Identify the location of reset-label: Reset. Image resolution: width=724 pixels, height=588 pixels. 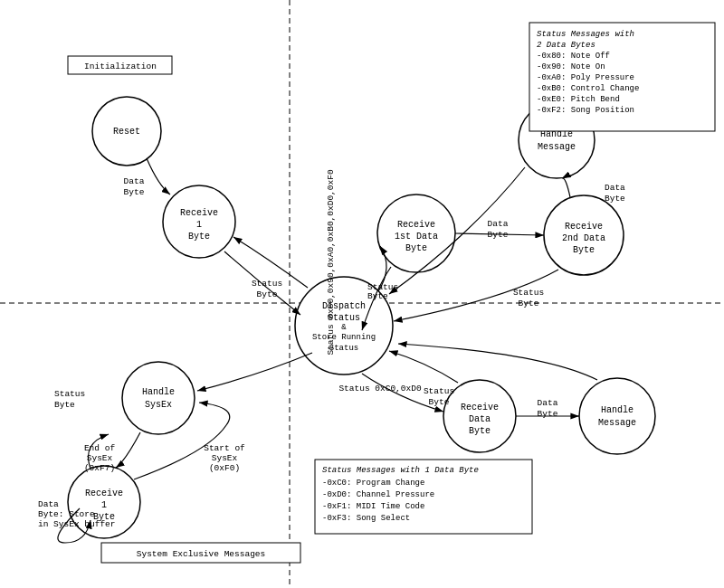
(127, 132).